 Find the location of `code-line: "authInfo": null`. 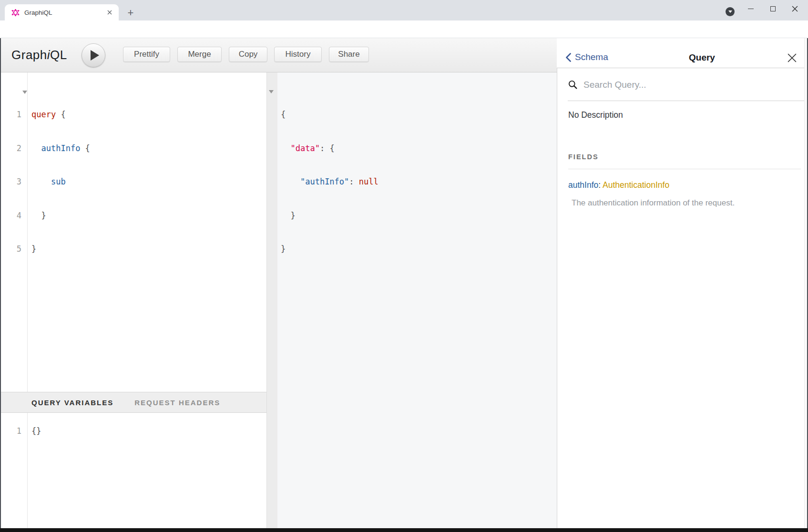

code-line: "authInfo": null is located at coordinates (330, 182).